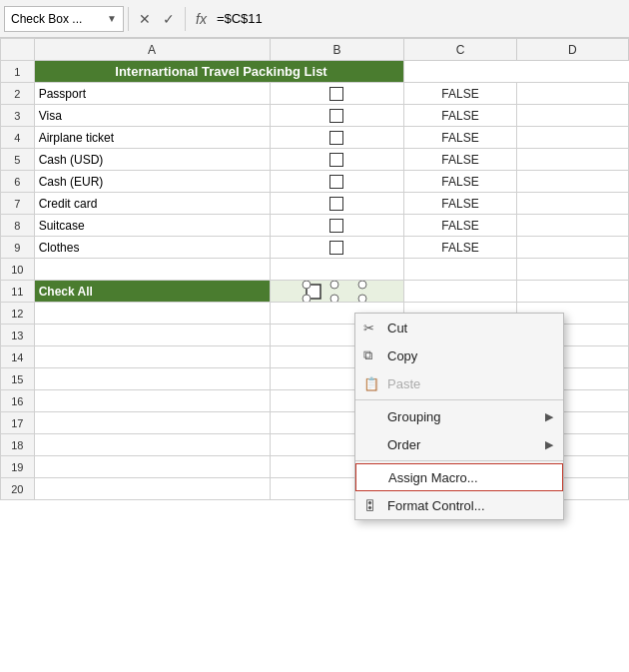  What do you see at coordinates (315, 226) in the screenshot?
I see `table-row: 8SuitcaseFALSE` at bounding box center [315, 226].